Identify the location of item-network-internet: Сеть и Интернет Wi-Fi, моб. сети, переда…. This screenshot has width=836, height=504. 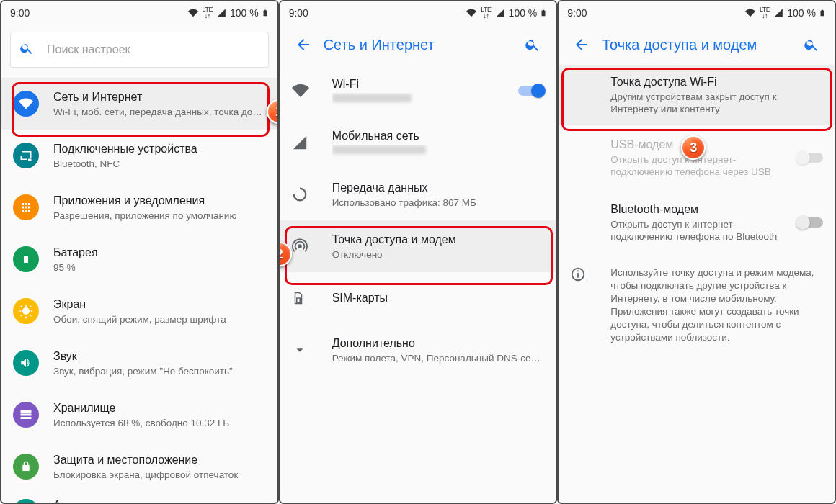
(140, 104).